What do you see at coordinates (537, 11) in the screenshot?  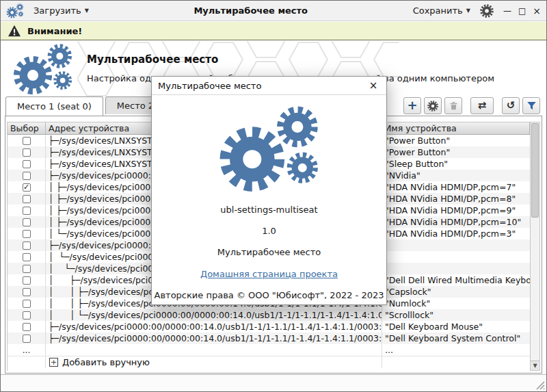 I see `close-button: ×` at bounding box center [537, 11].